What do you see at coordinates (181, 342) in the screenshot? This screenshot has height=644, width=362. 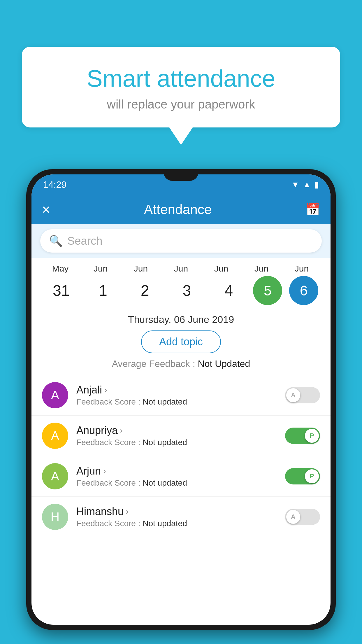 I see `add-topic-button: Add topic` at bounding box center [181, 342].